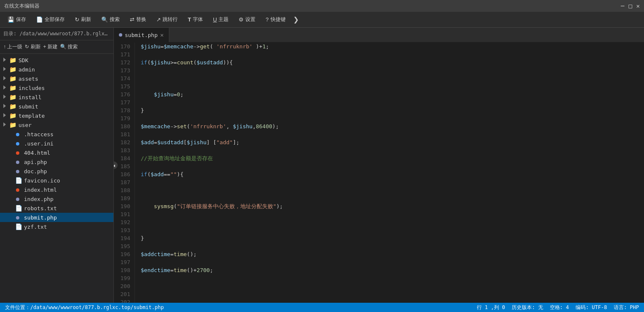  What do you see at coordinates (630, 6) in the screenshot?
I see `maximize-button: □` at bounding box center [630, 6].